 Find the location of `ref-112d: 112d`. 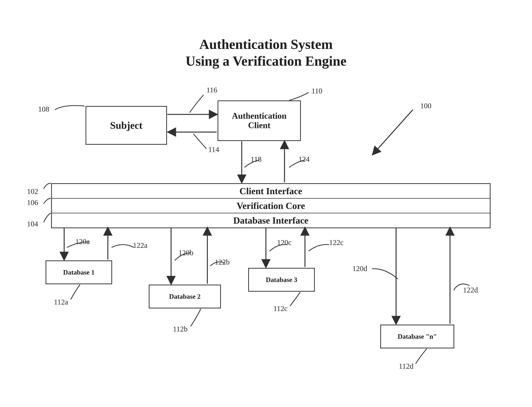

ref-112d: 112d is located at coordinates (406, 366).